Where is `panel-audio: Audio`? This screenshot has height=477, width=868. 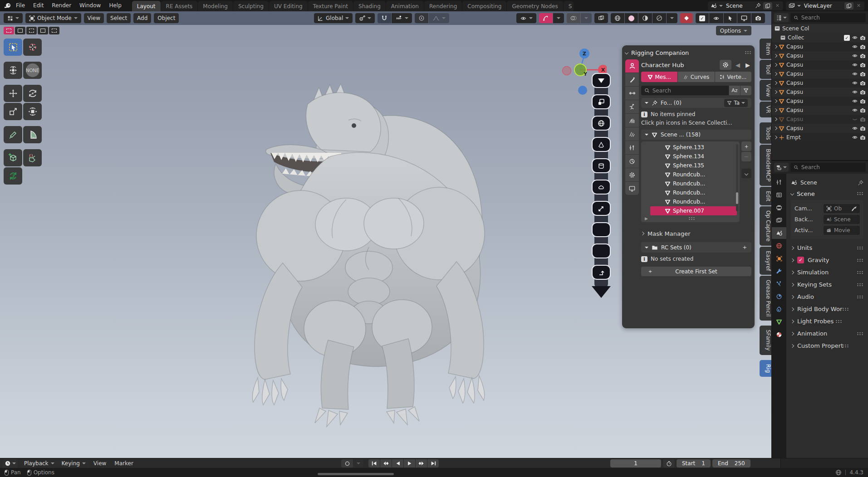 panel-audio: Audio is located at coordinates (827, 297).